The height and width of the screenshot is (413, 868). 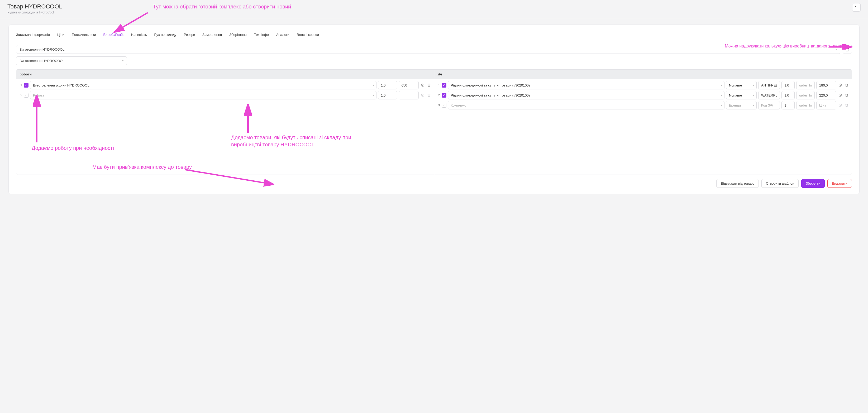 I want to click on row-index: 3, so click(x=439, y=105).